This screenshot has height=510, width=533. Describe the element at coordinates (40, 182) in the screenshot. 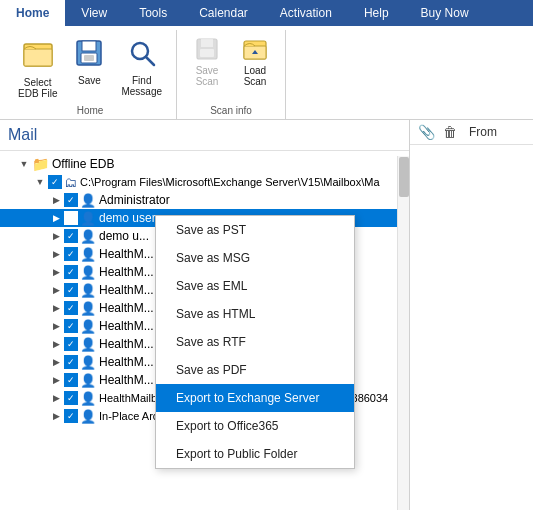

I see `tree-expand-path: ▼` at that location.